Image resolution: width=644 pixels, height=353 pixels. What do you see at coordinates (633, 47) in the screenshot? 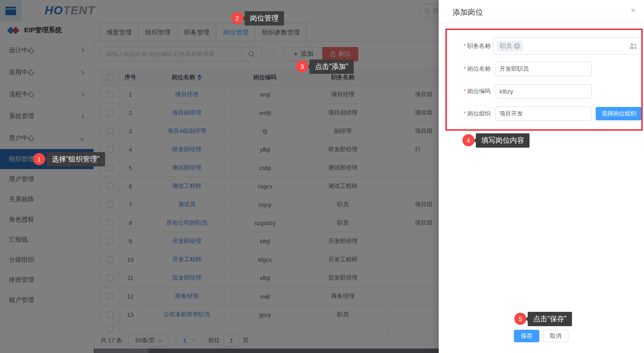
I see `people-picker-icon` at bounding box center [633, 47].